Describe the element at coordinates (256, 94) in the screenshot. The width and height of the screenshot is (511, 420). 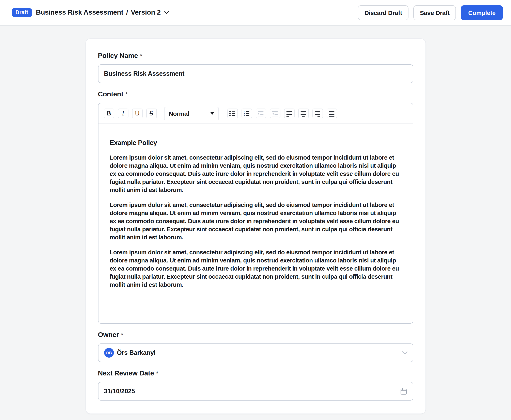
I see `content-label: Content*` at that location.